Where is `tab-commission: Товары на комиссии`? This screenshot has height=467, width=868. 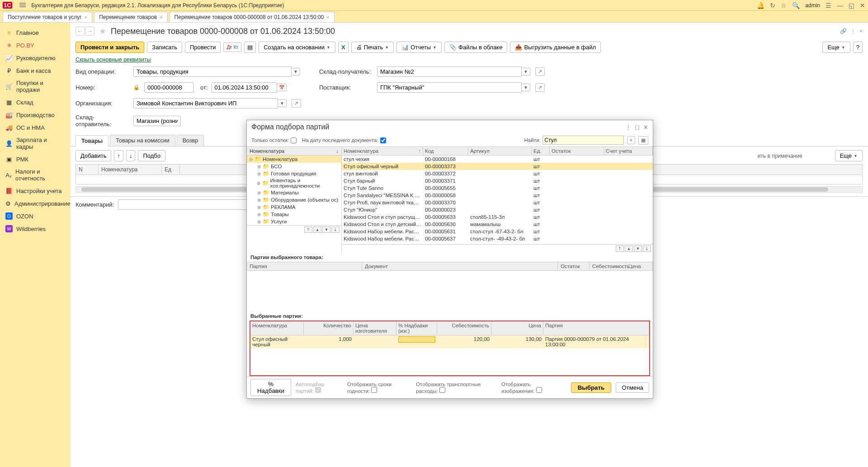 tab-commission: Товары на комиссии is located at coordinates (142, 140).